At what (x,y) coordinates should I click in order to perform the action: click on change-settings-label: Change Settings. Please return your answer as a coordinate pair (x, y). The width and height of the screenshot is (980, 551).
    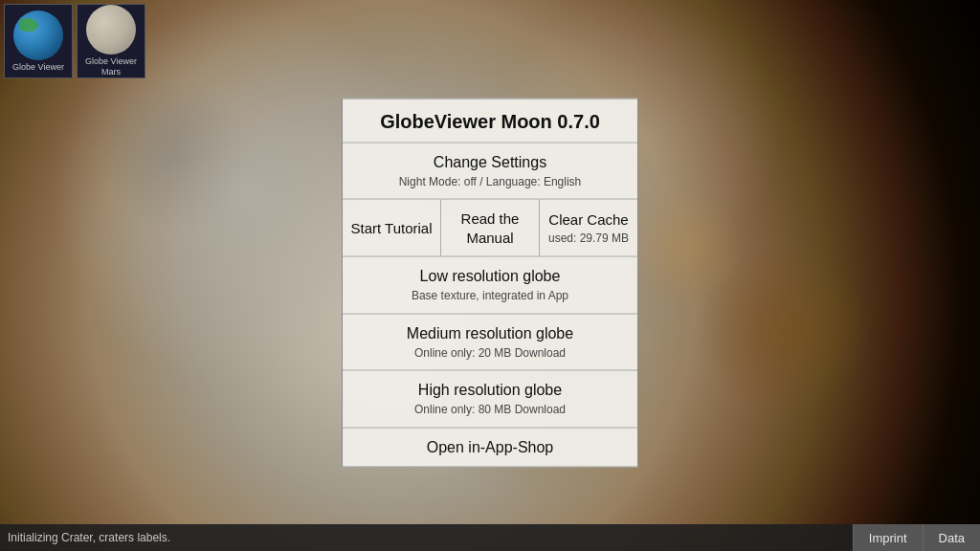
    Looking at the image, I should click on (490, 163).